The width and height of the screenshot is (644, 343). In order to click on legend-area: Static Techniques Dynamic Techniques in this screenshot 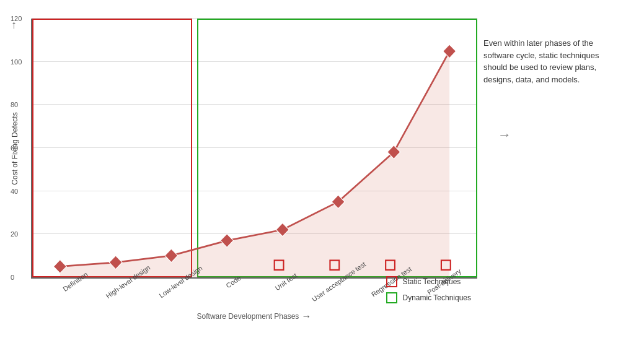, I will do `click(429, 290)`.